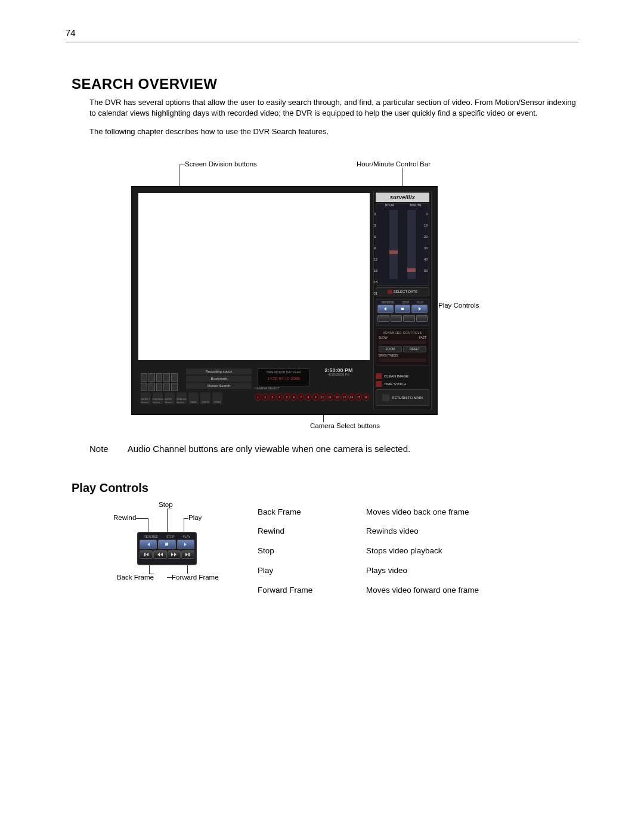  I want to click on forward-fast-button-detail, so click(174, 555).